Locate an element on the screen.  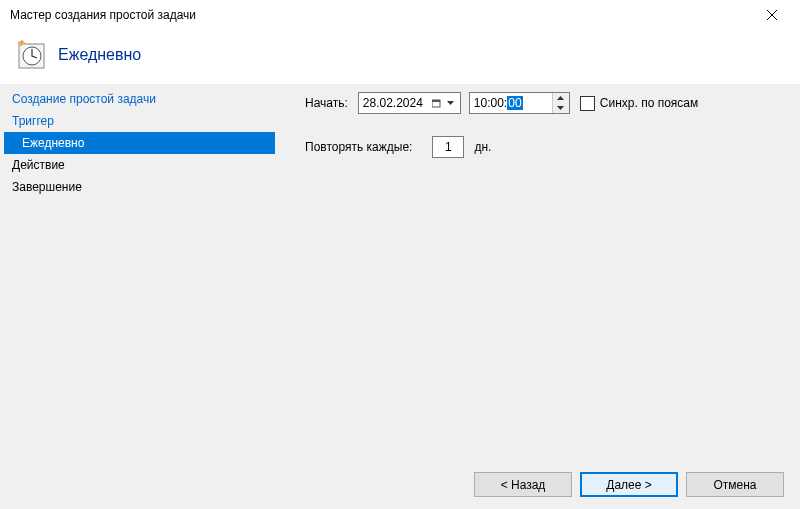
close-button is located at coordinates (772, 15).